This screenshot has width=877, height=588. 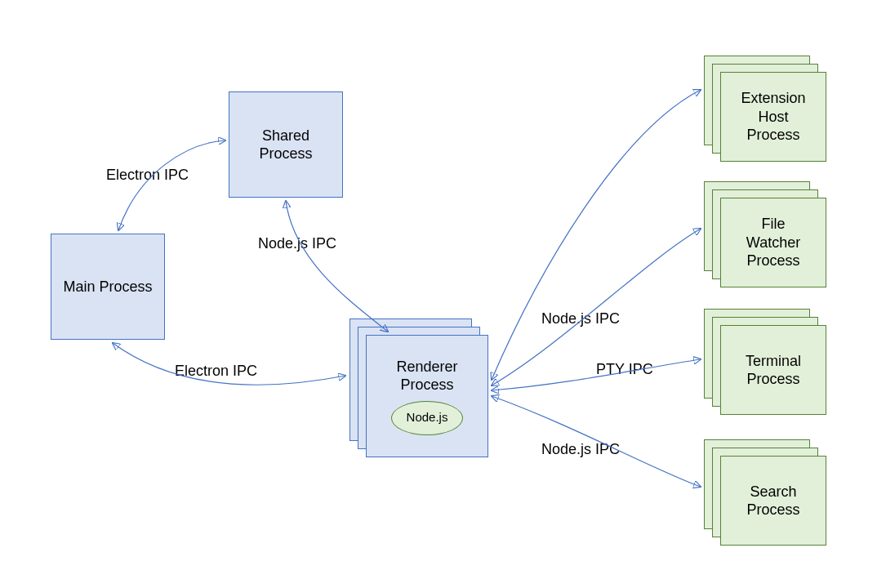 I want to click on edge-label-renderer-search: Node.js IPC, so click(x=581, y=449).